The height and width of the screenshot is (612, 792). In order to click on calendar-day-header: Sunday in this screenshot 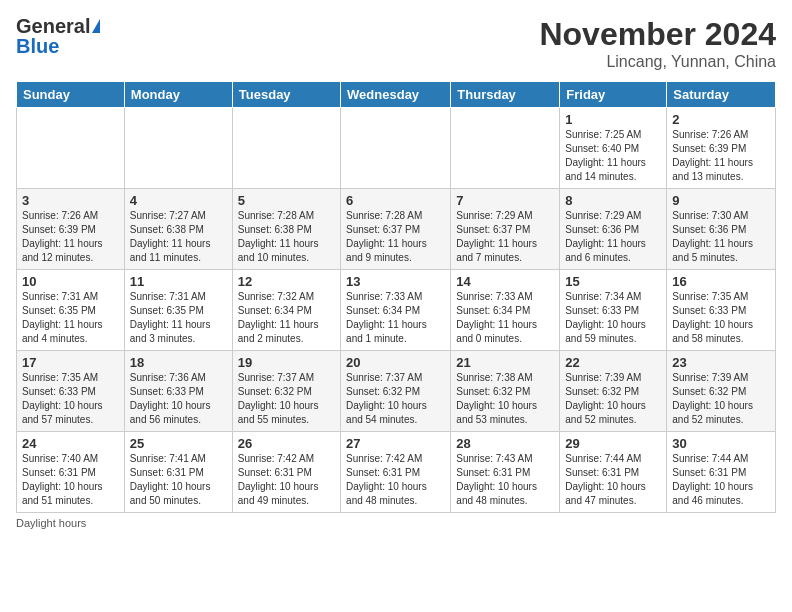, I will do `click(71, 95)`.